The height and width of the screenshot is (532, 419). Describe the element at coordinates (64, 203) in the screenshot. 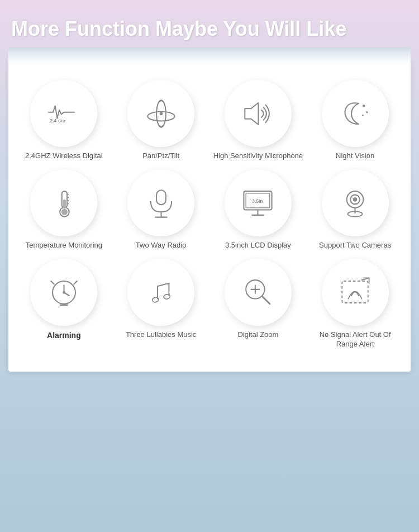

I see `feature-circle-temp` at that location.